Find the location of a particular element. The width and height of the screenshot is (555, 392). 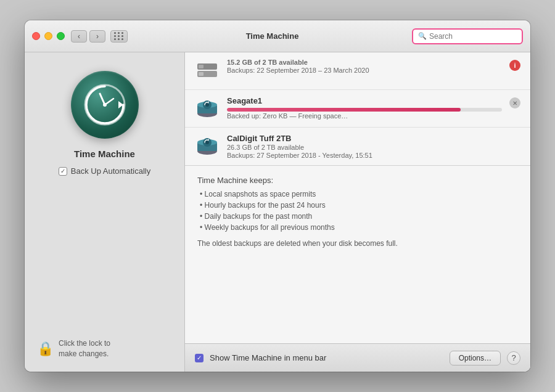

search-input is located at coordinates (473, 36).